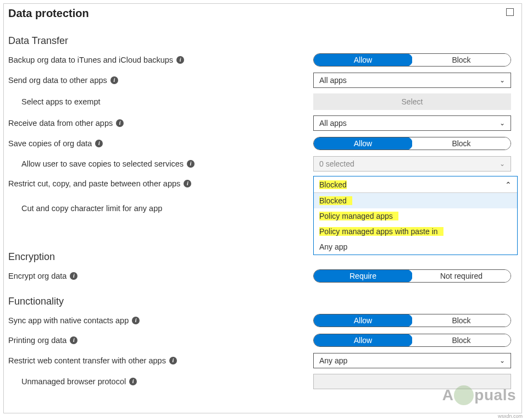 The image size is (527, 420). Describe the element at coordinates (333, 123) in the screenshot. I see `dropdown-receive-value: All apps` at that location.